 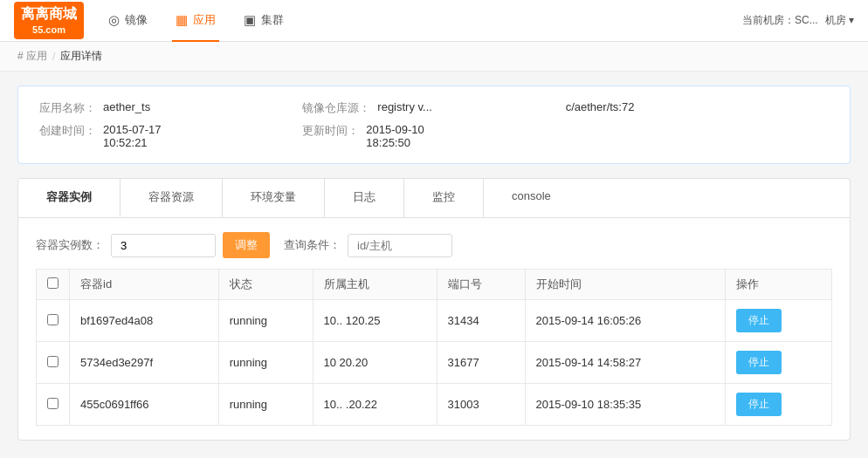 I want to click on breadcrumb-current: 应用详情, so click(x=81, y=56).